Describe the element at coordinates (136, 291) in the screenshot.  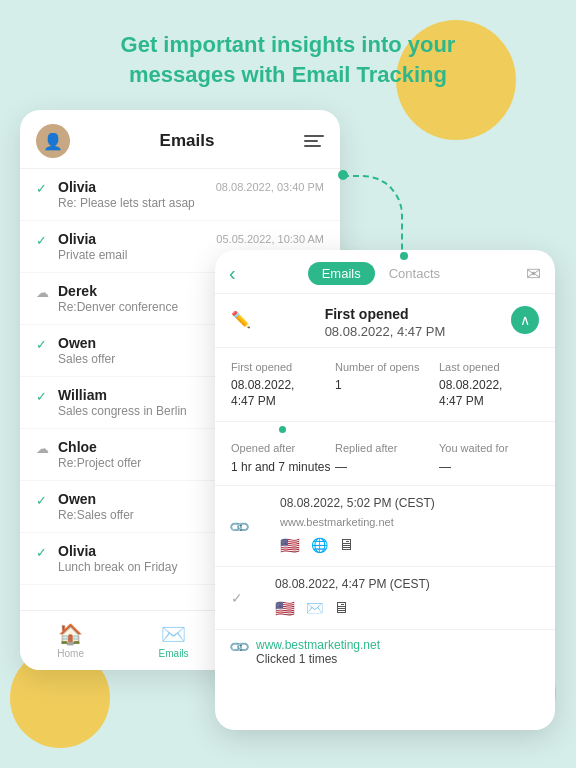
I see `email-sender: Derek` at that location.